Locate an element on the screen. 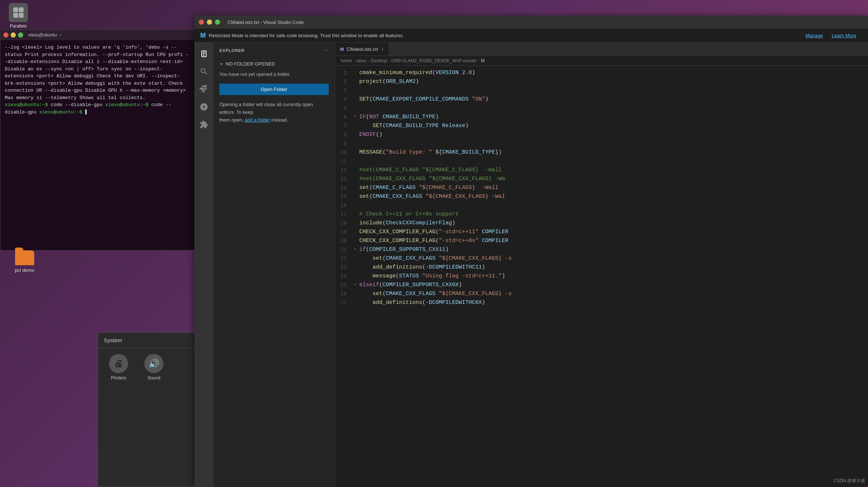 The height and width of the screenshot is (487, 868). code-line-9: 9 is located at coordinates (601, 144).